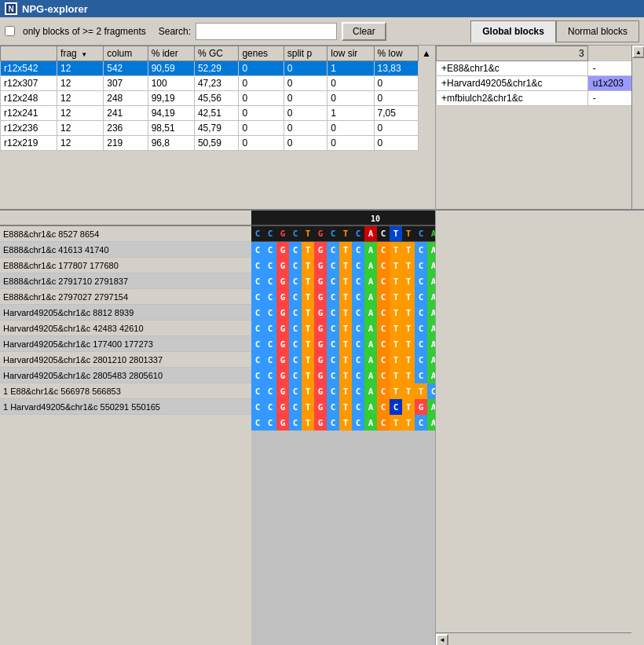  Describe the element at coordinates (126, 53) in the screenshot. I see `col-header-colum: colum` at that location.